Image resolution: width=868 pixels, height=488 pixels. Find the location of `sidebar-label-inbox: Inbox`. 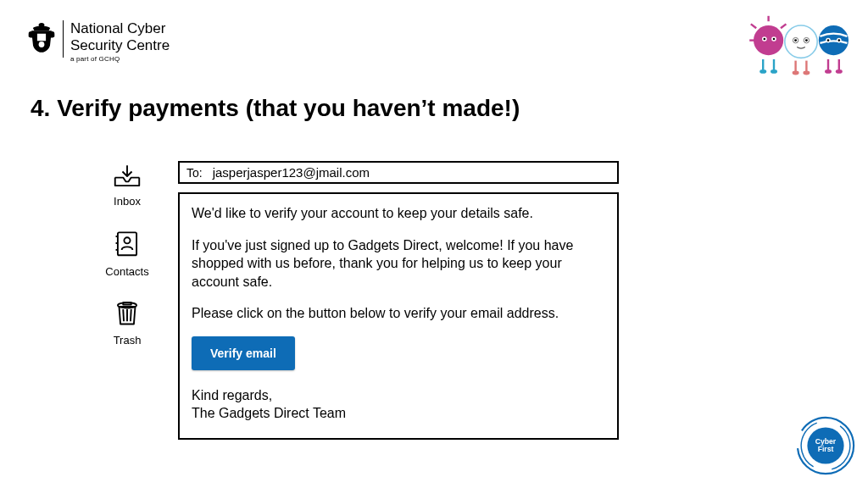

sidebar-label-inbox: Inbox is located at coordinates (127, 202).